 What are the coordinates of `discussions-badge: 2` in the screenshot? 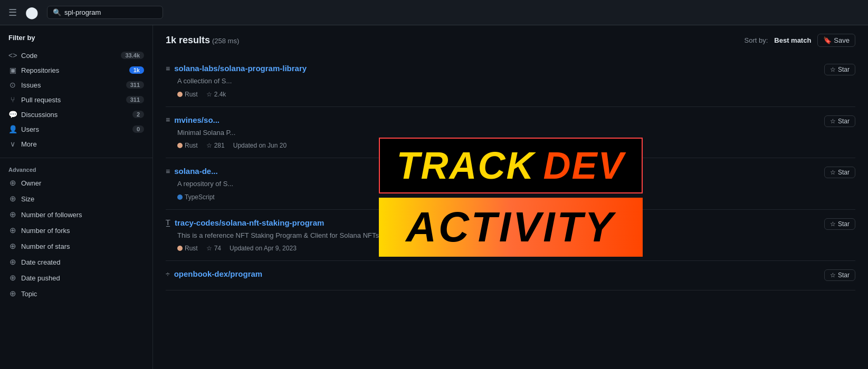 It's located at (138, 114).